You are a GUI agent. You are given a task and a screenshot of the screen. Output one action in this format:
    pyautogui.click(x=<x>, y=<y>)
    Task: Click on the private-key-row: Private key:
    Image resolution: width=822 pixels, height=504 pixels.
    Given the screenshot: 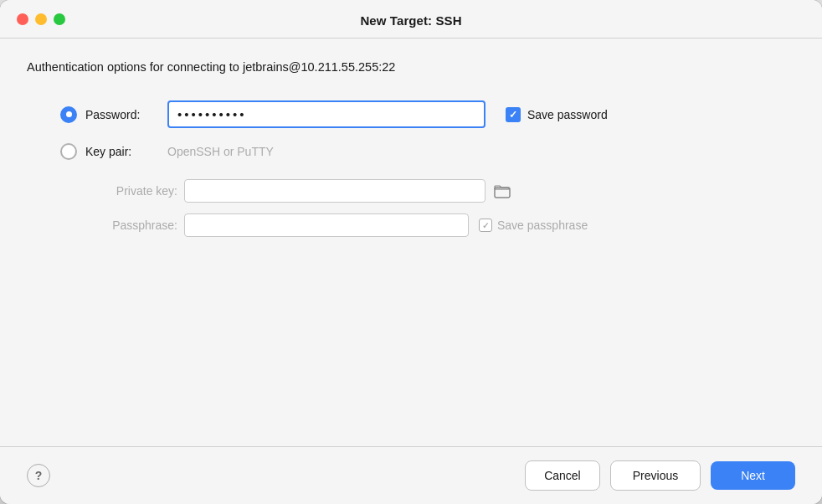 What is the action you would take?
    pyautogui.click(x=440, y=191)
    